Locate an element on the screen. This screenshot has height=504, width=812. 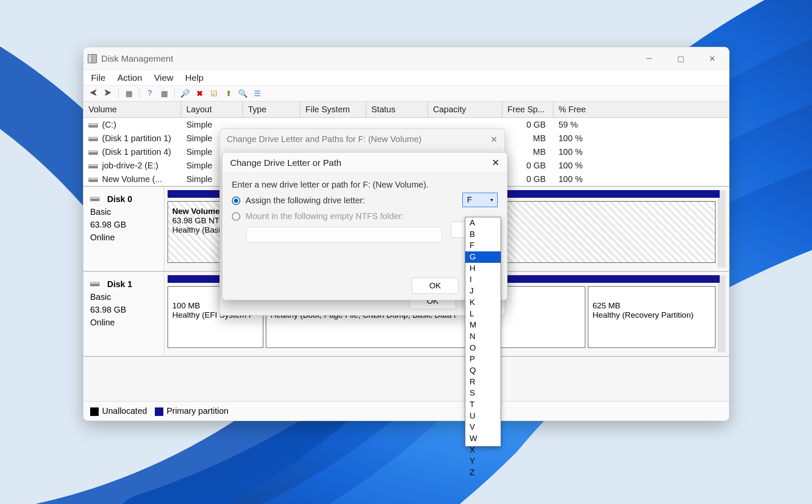
dropdown-option: T is located at coordinates (483, 405).